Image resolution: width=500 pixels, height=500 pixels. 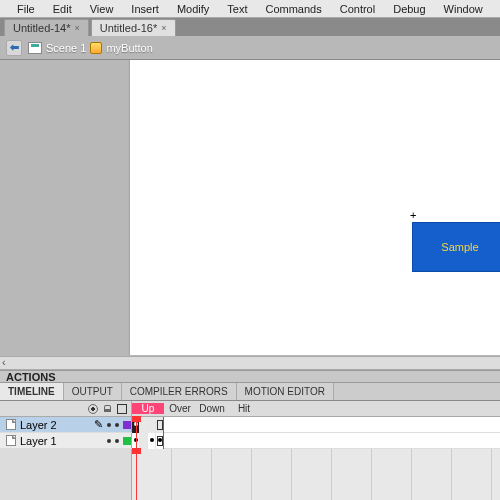 What do you see at coordinates (148, 408) in the screenshot?
I see `frame-label-up: Up` at bounding box center [148, 408].